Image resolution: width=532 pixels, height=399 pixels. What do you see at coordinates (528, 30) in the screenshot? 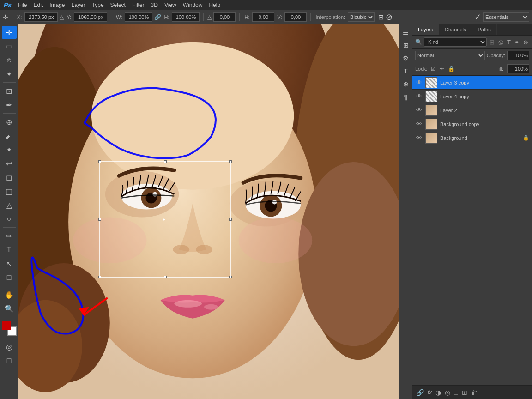
I see `panel-options-icon: ≡` at bounding box center [528, 30].